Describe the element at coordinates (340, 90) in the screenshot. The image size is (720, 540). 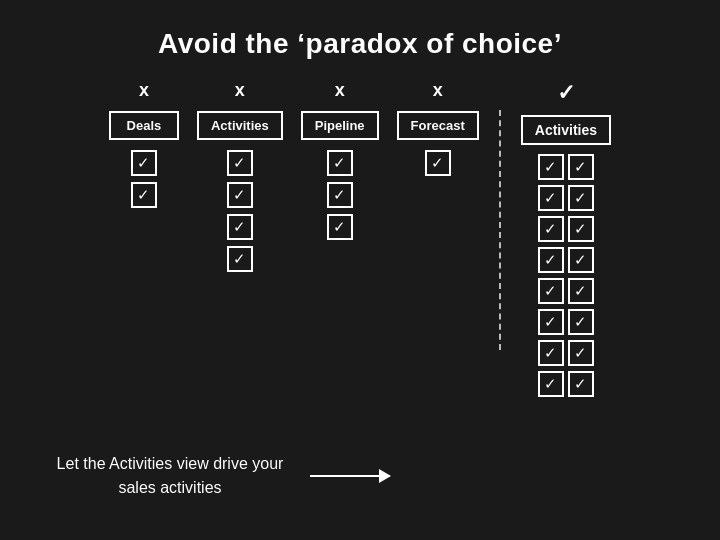
I see `pipeline-x-mark: x` at that location.